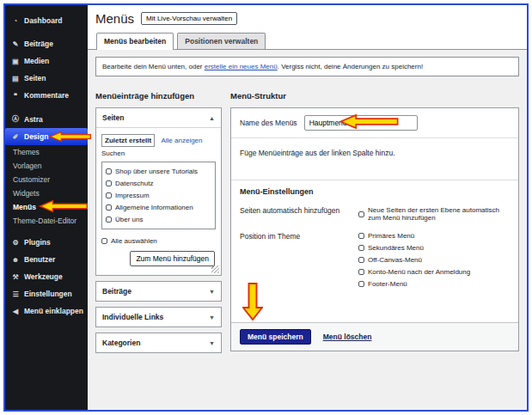 This screenshot has width=532, height=415. I want to click on page-title: Menüs, so click(115, 19).